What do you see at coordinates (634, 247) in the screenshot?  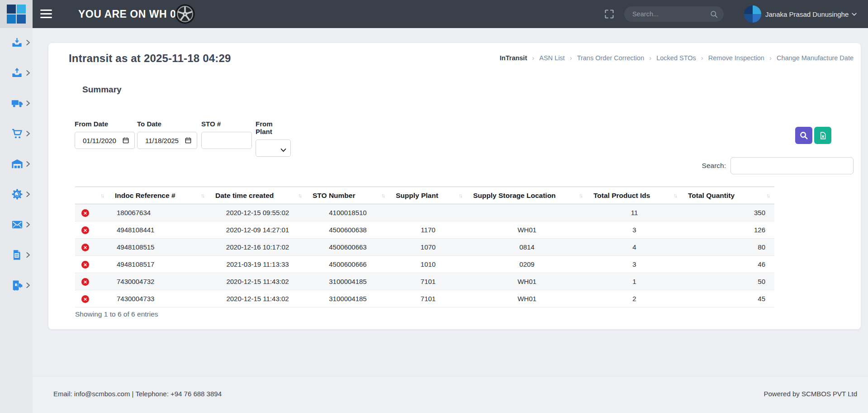 I see `cell-product-ids: 4` at bounding box center [634, 247].